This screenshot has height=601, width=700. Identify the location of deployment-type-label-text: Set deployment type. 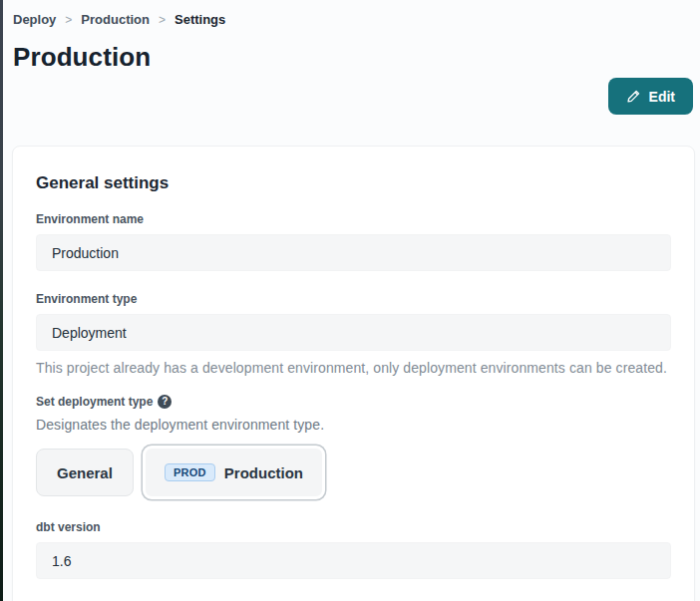
(94, 402).